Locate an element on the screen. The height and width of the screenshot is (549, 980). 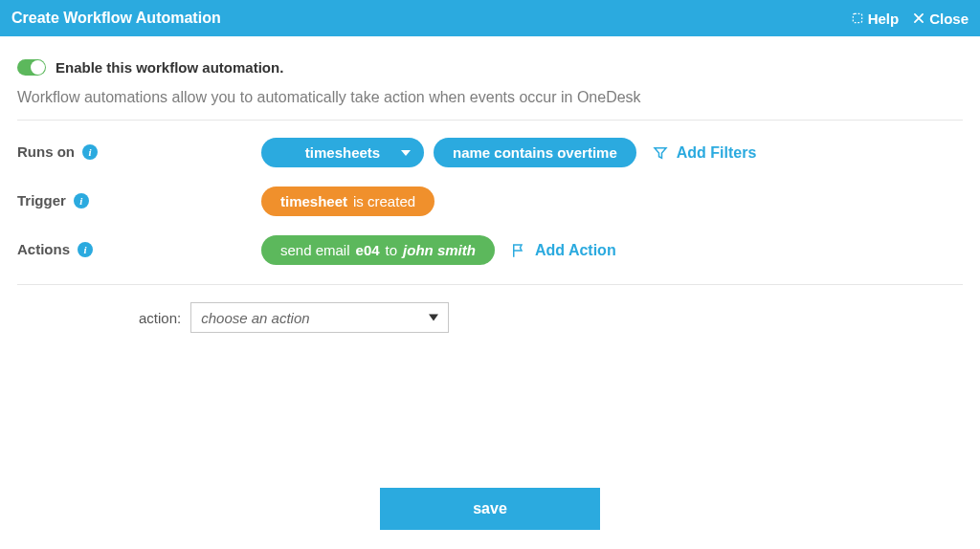
close-button: Close is located at coordinates (940, 19).